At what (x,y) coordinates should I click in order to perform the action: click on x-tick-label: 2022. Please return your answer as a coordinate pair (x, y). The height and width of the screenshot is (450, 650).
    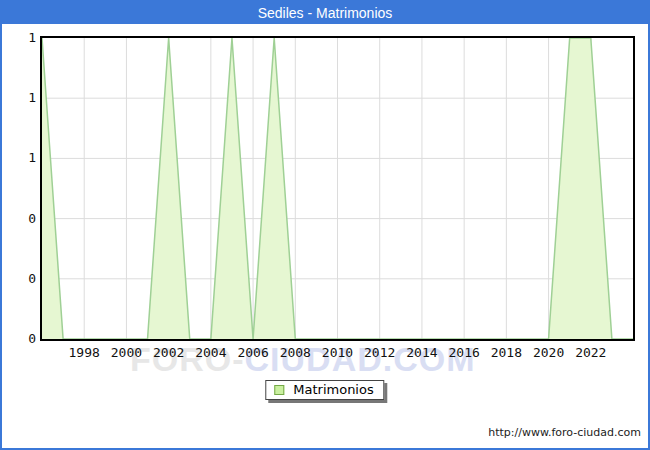
    Looking at the image, I should click on (591, 352).